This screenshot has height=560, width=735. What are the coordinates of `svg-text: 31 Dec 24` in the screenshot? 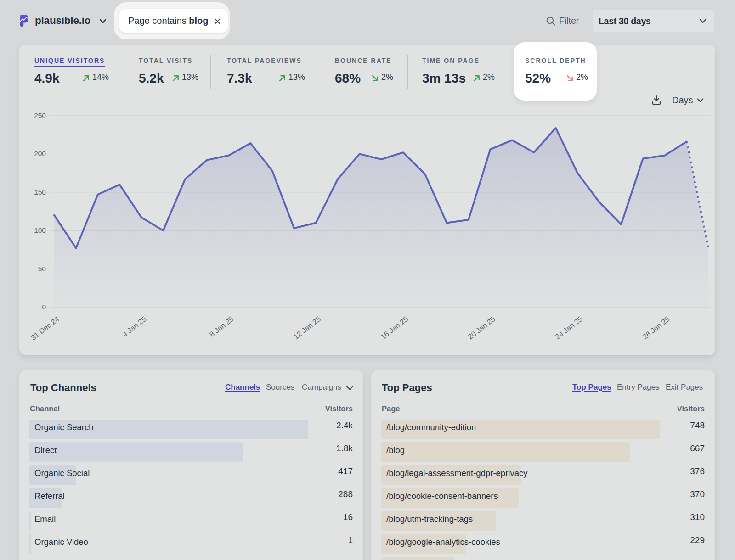 It's located at (45, 328).